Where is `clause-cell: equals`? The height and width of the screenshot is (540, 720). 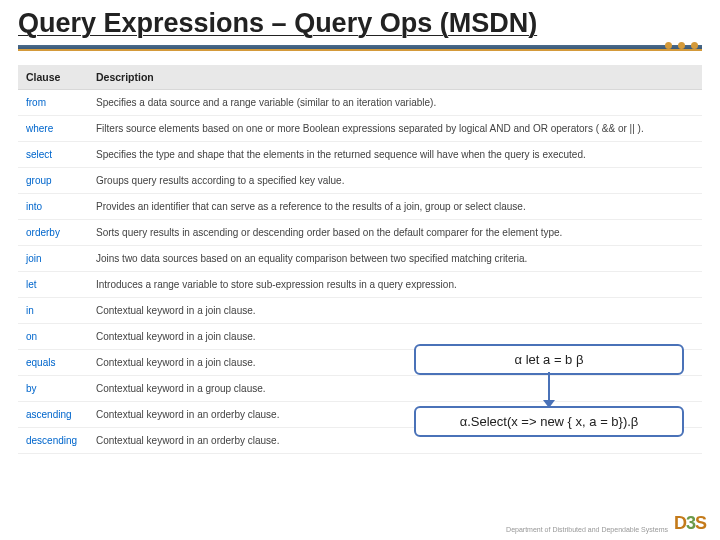 clause-cell: equals is located at coordinates (53, 363).